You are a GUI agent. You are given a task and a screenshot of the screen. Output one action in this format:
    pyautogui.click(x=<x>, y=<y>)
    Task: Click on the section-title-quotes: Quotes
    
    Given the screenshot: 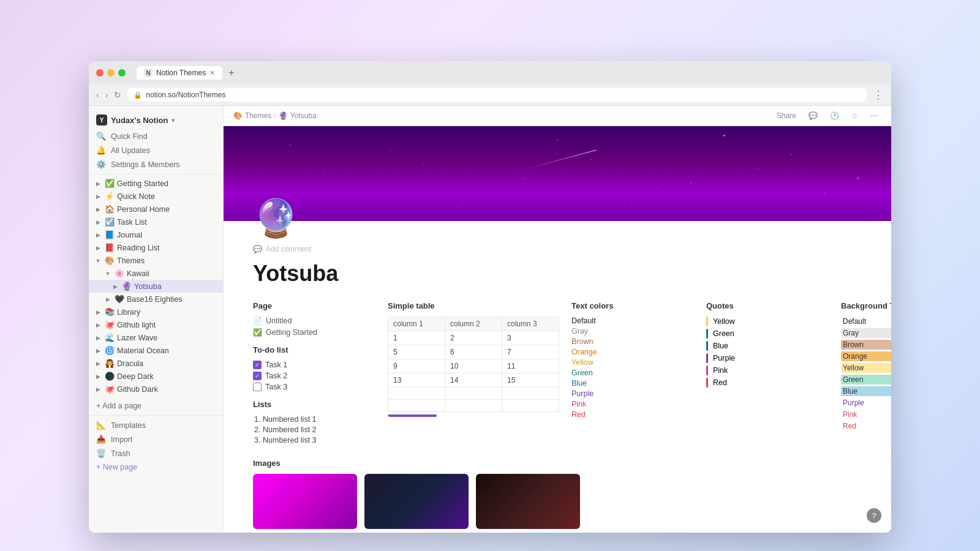 What is the action you would take?
    pyautogui.click(x=767, y=306)
    